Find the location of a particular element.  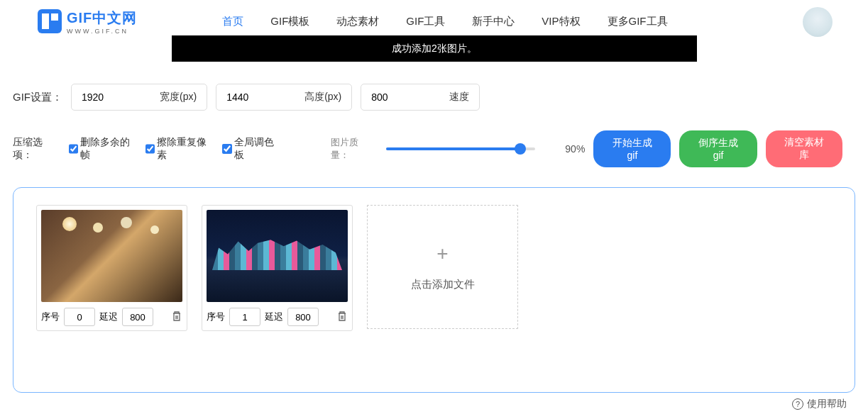

nav-vip: VIP特权 is located at coordinates (561, 21).